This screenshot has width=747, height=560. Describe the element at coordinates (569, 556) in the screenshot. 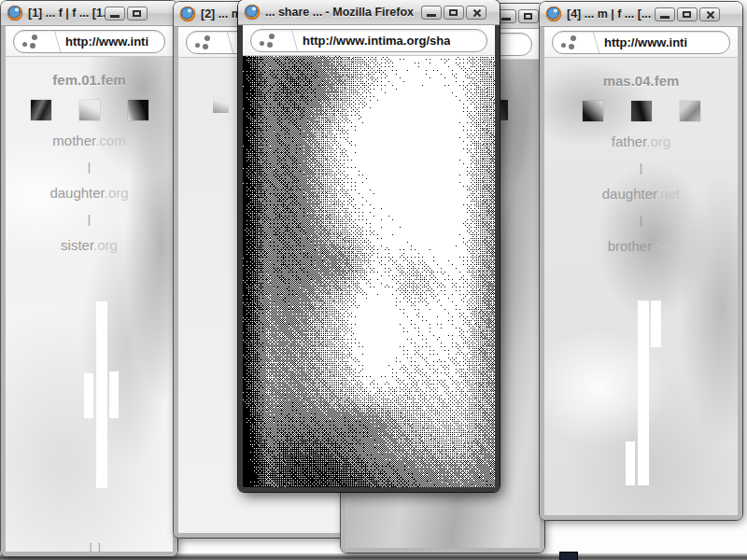

I see `background-window-tab` at that location.